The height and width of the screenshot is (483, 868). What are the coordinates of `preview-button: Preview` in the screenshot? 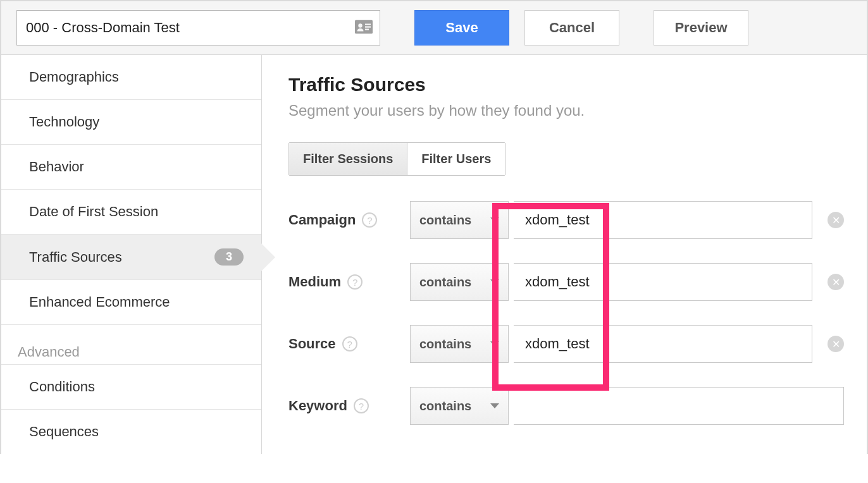 It's located at (701, 28).